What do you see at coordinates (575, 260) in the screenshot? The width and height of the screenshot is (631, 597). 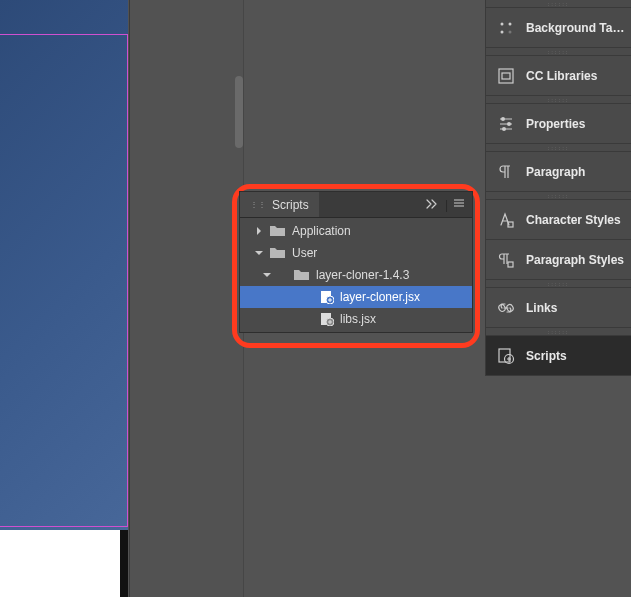 I see `panel-label: Paragraph Styles` at bounding box center [575, 260].